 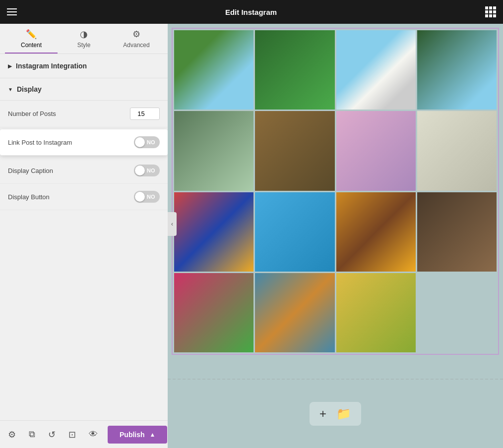 I want to click on grid-icon, so click(x=491, y=12).